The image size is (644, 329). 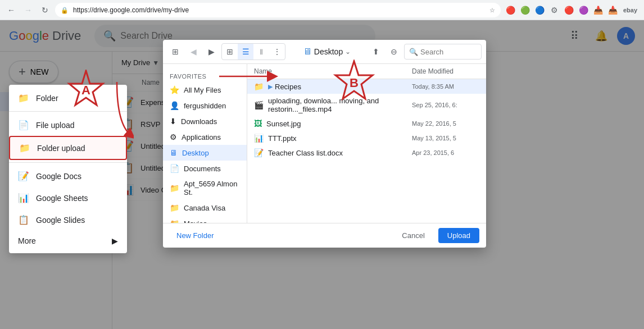 What do you see at coordinates (446, 124) in the screenshot?
I see `picker-file-date-2: May 22, 2016, 5` at bounding box center [446, 124].